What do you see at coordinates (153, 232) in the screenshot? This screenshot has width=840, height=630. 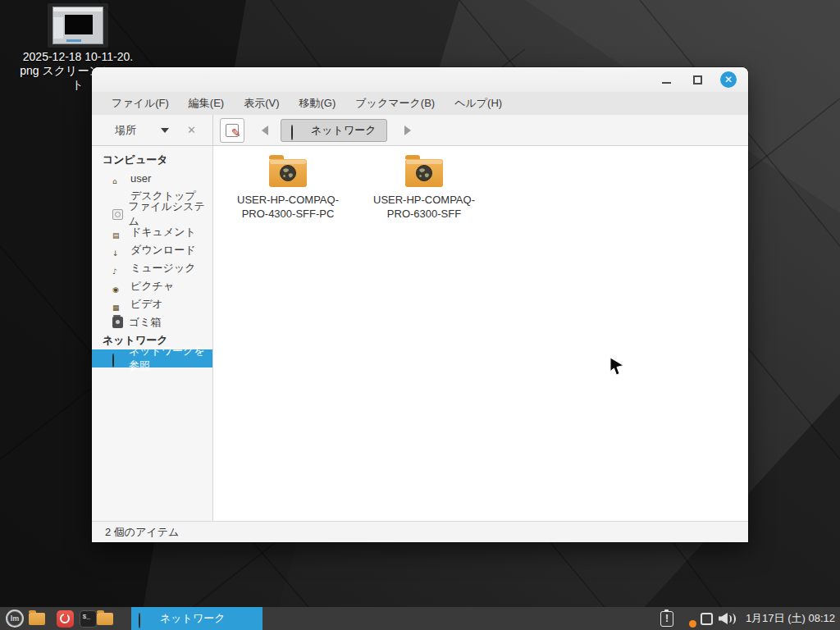 I see `sidebar-item-documents: ▤ ドキュメント` at bounding box center [153, 232].